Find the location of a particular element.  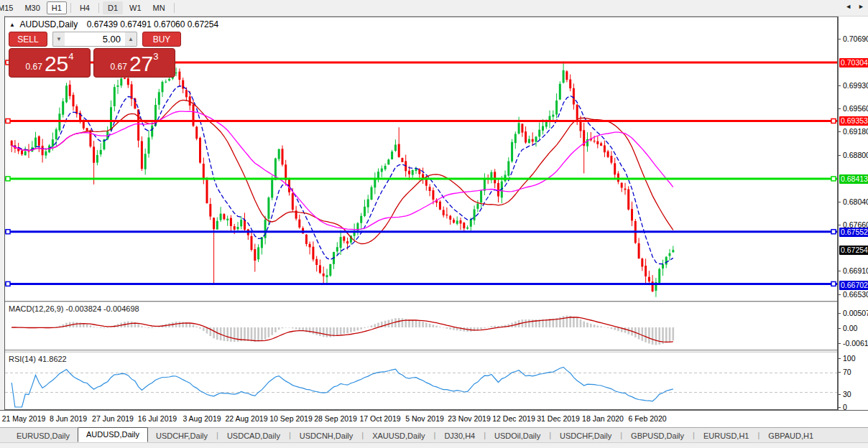

chart-ohlc-values: 0.67439 0.67491 0.67060 0.67254 is located at coordinates (153, 24).